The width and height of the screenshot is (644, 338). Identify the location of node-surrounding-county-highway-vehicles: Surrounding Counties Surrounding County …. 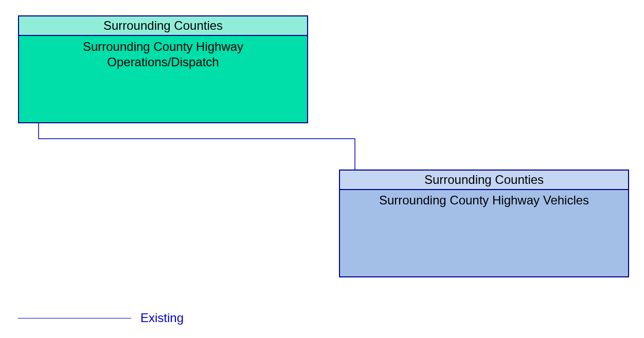
(484, 223).